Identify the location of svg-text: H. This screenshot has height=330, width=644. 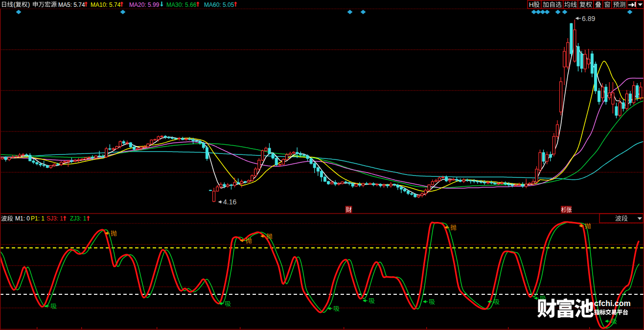
(531, 5).